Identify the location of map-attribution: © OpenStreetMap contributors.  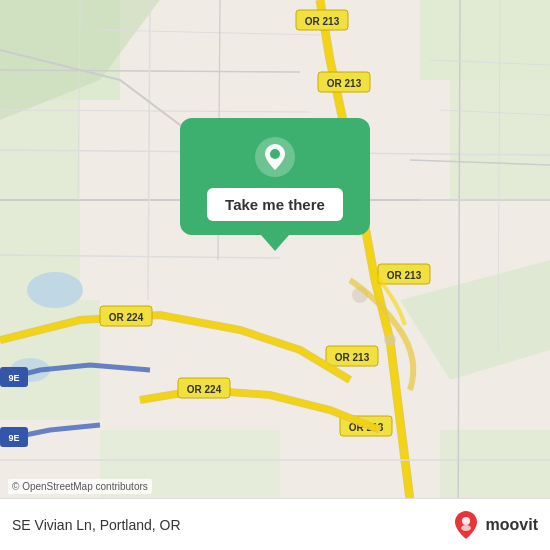
(80, 486).